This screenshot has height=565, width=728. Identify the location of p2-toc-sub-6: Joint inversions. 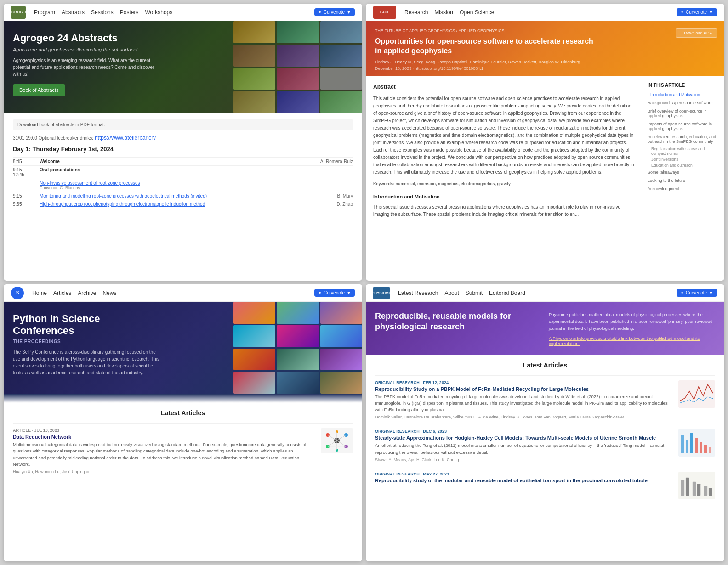
(685, 159).